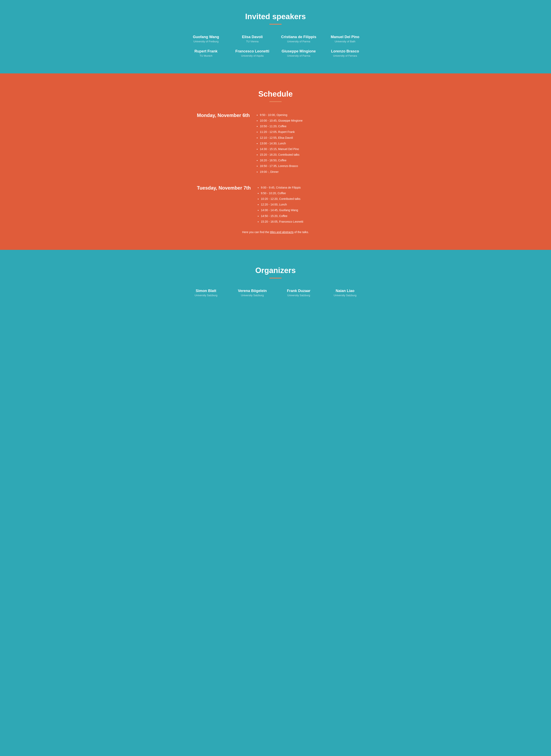 The image size is (551, 756). I want to click on speaker-item: Guofang Wang University of Freiburg, so click(206, 39).